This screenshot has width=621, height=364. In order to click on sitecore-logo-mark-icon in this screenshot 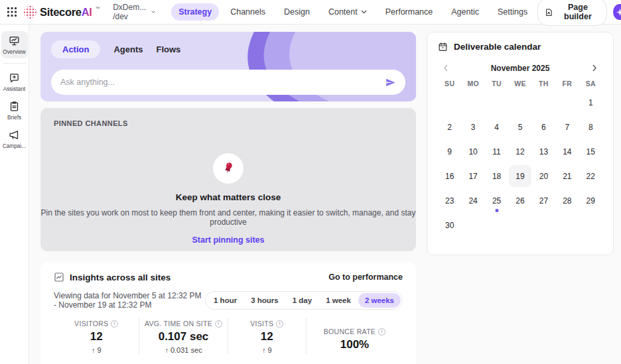, I will do `click(31, 12)`.